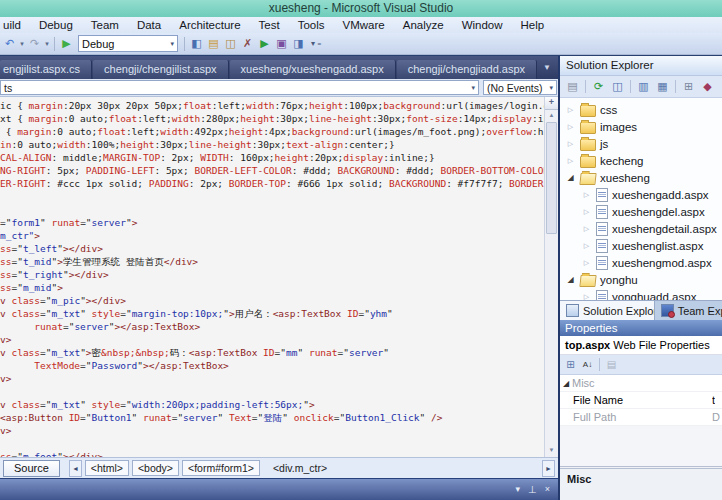 The height and width of the screenshot is (500, 722). Describe the element at coordinates (641, 178) in the screenshot. I see `tree-item-xuesheng: ◢xuesheng` at that location.